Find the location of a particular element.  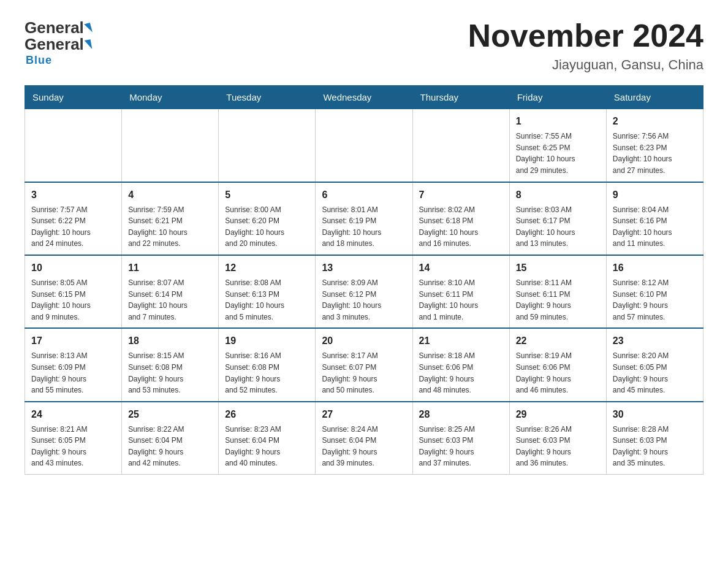

calendar-cell: 5Sunrise: 8:00 AM Sunset: 6:20 PM Daylig… is located at coordinates (267, 218).